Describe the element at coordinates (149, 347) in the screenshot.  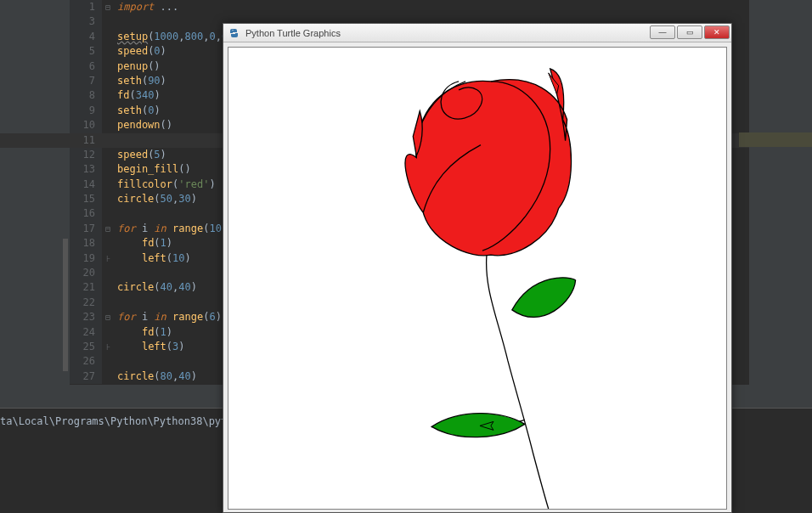
I see `code-text: left(3)` at that location.